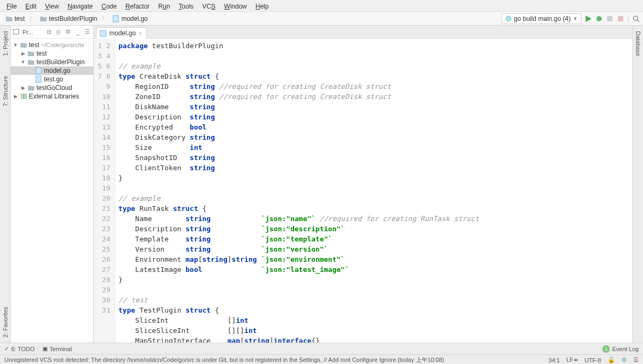  What do you see at coordinates (610, 19) in the screenshot?
I see `run-coverage-button` at bounding box center [610, 19].